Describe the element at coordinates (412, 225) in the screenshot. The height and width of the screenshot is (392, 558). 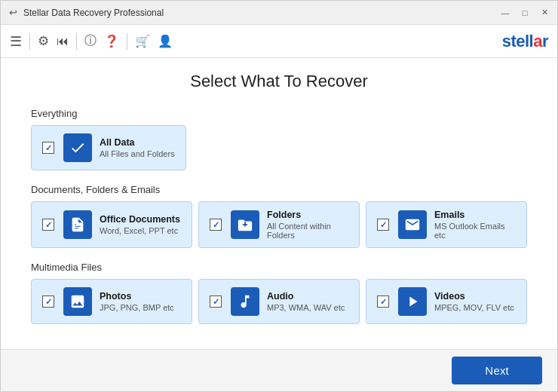
I see `emails-icon-box` at that location.